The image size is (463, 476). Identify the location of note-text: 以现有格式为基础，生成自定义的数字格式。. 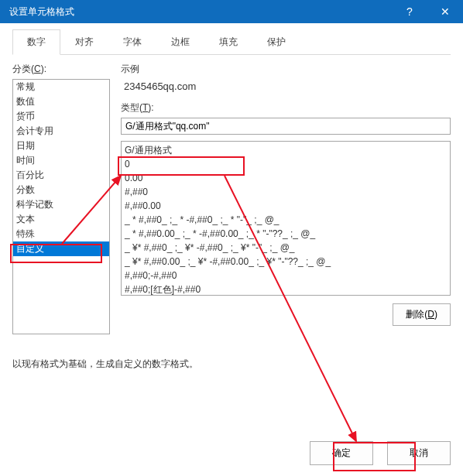
(232, 364).